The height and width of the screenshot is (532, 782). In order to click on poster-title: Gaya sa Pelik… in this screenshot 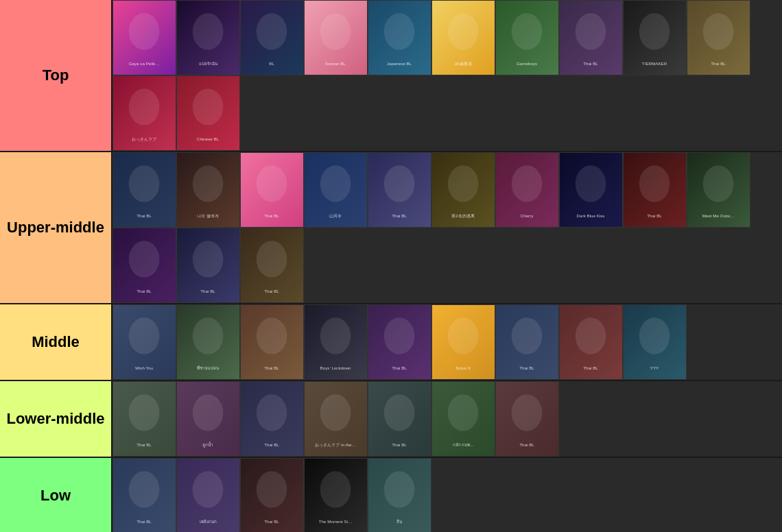, I will do `click(144, 38)`.